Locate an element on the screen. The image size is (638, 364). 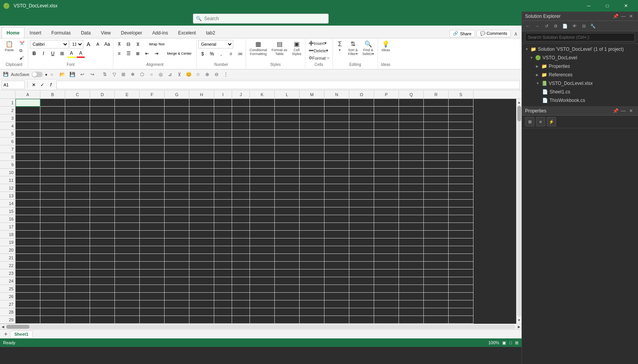
more-tools-button: ⋮ is located at coordinates (226, 74).